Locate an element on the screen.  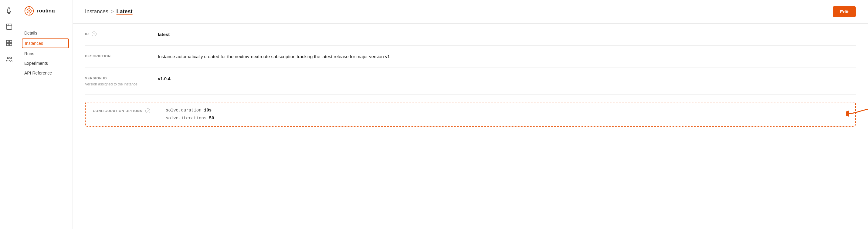
config-box: CONFIGURATION OPTIONS ? solve.duration 1… is located at coordinates (470, 114).